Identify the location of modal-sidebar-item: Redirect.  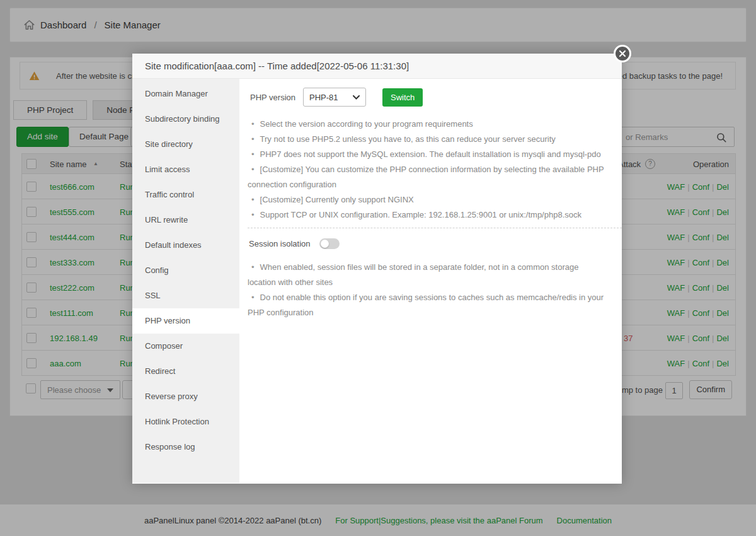
(186, 371).